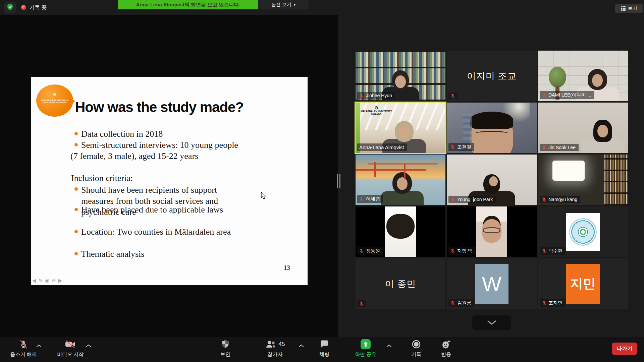 The width and height of the screenshot is (644, 362). I want to click on view-options-label: 옵션 보기, so click(281, 5).